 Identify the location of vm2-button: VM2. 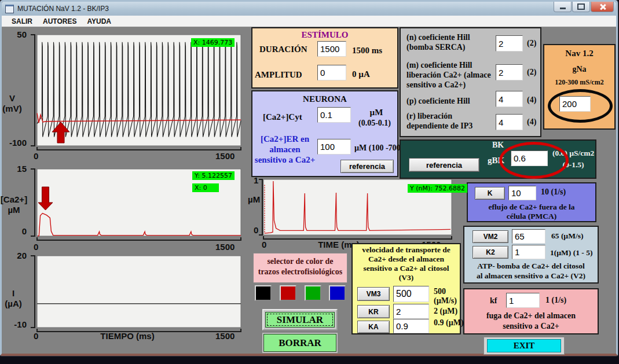
(490, 237).